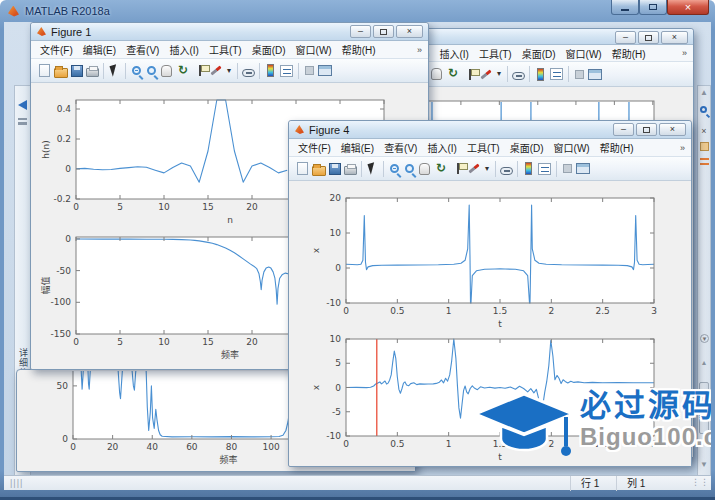 The height and width of the screenshot is (500, 715). What do you see at coordinates (700, 482) in the screenshot?
I see `resize-grip: ⋮⋮` at bounding box center [700, 482].